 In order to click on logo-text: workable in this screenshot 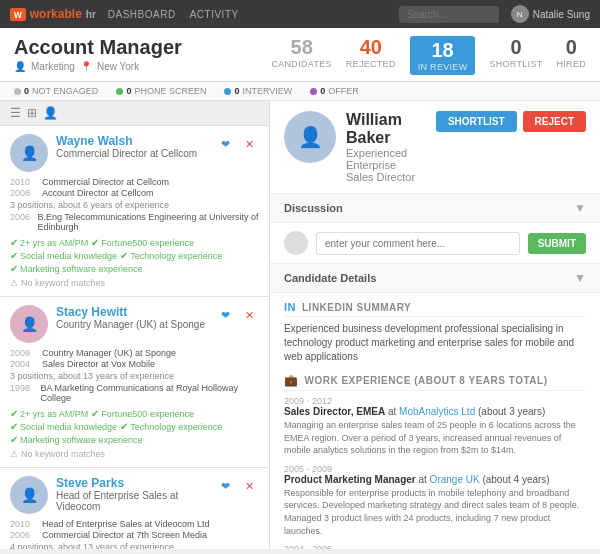, I will do `click(56, 14)`.